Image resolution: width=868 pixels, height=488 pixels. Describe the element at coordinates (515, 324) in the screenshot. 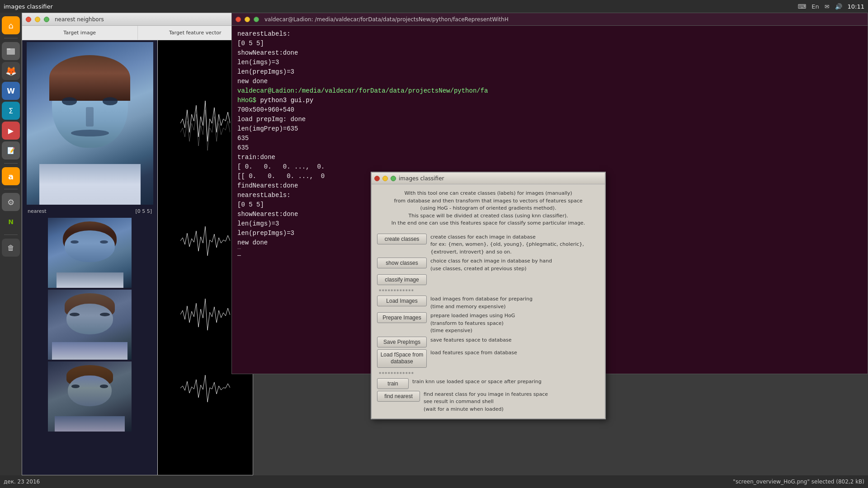

I see `prepare-images-desc: prepare loaded images using HoG(transfor…` at that location.